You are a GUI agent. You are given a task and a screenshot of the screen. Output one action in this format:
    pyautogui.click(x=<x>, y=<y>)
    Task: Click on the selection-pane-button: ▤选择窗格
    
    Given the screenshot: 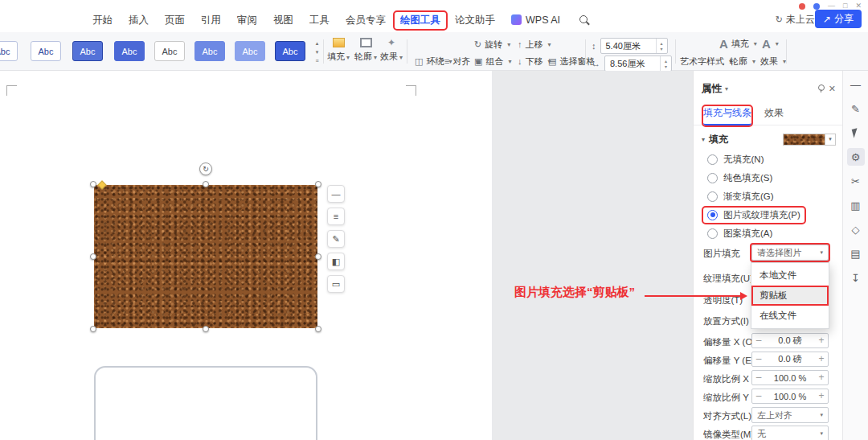 What is the action you would take?
    pyautogui.click(x=571, y=61)
    